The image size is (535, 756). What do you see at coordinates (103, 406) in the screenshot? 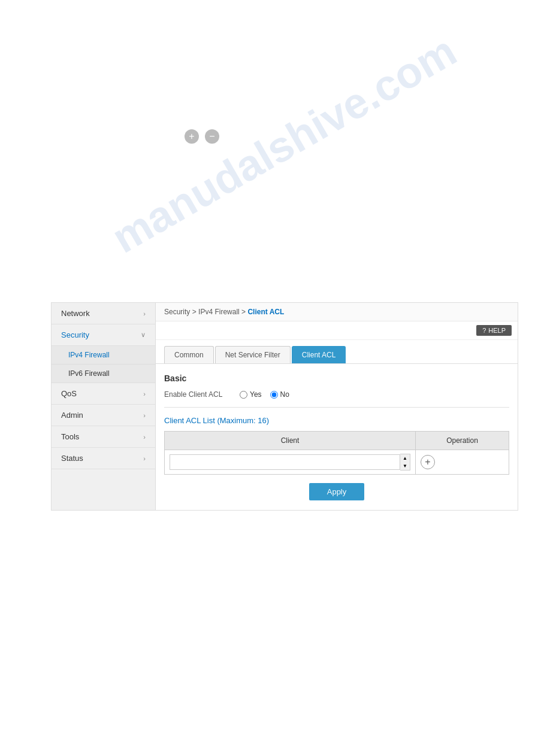
I see `sidebar: Network › Security ∨ IPv4 Firewall IPv6 …` at bounding box center [103, 406].